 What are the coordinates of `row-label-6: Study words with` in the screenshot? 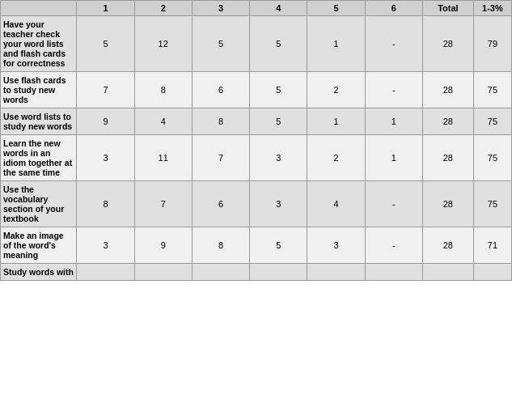 It's located at (39, 272).